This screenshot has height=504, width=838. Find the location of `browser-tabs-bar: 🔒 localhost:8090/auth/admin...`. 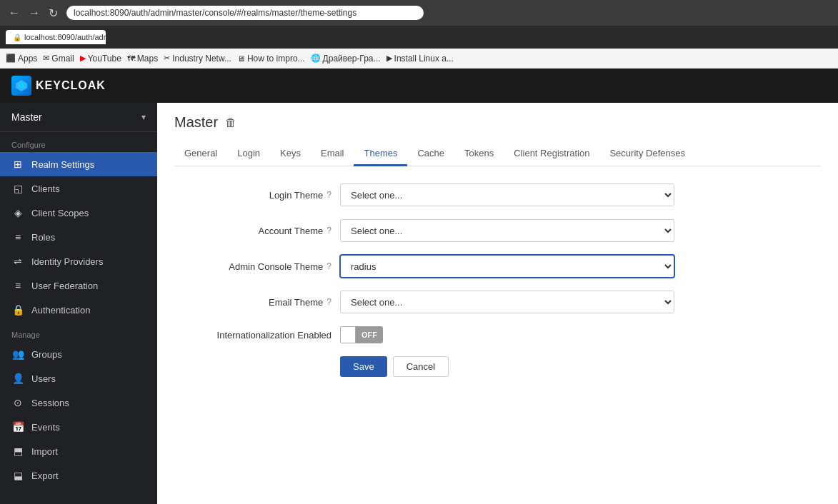

browser-tabs-bar: 🔒 localhost:8090/auth/admin... is located at coordinates (419, 37).